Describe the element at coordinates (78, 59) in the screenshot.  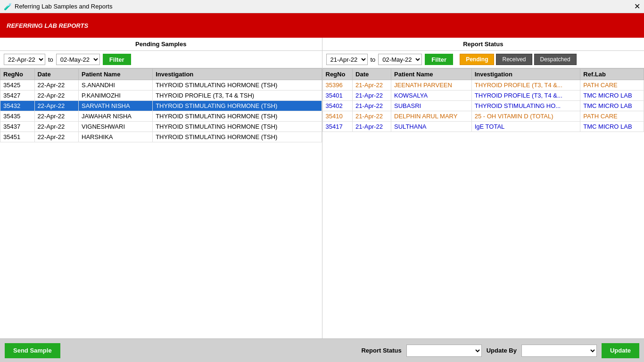
I see `pending-to-date: 02-May-22` at that location.